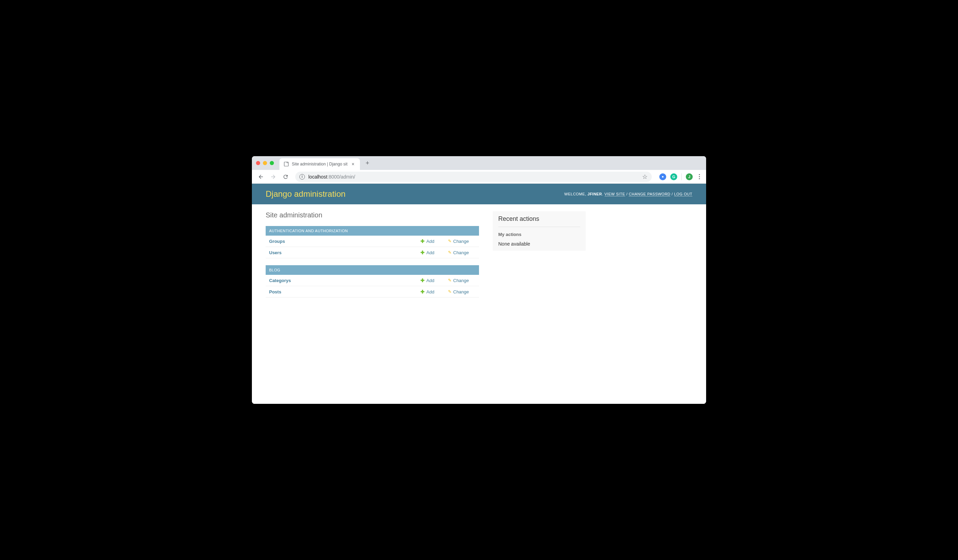 This screenshot has width=958, height=560. I want to click on page-icon, so click(286, 164).